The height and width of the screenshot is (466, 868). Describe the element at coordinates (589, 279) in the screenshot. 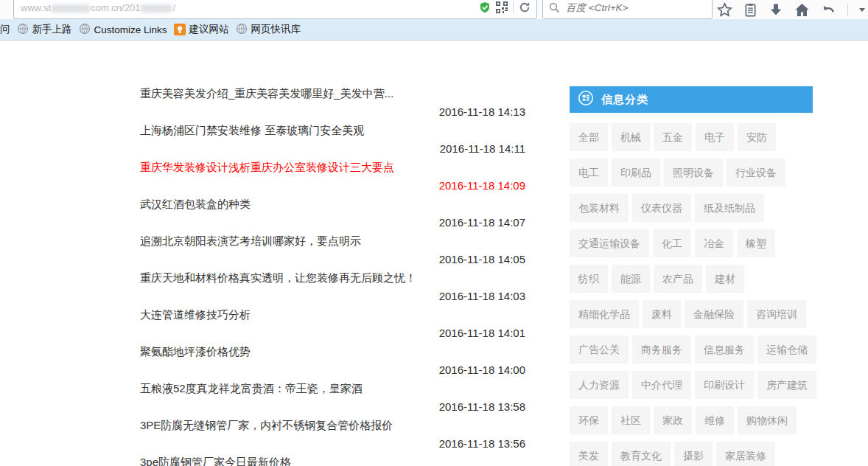

I see `category-button: 纺织` at that location.